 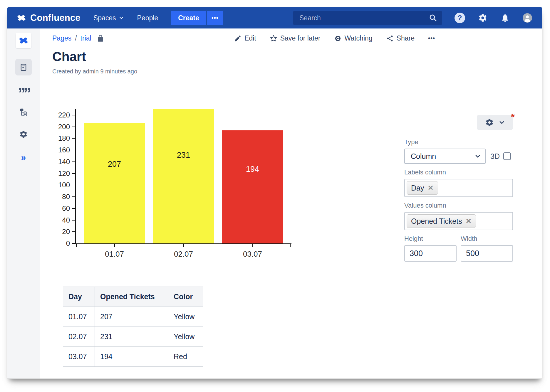 I want to click on values-column-label: Values column, so click(x=459, y=206).